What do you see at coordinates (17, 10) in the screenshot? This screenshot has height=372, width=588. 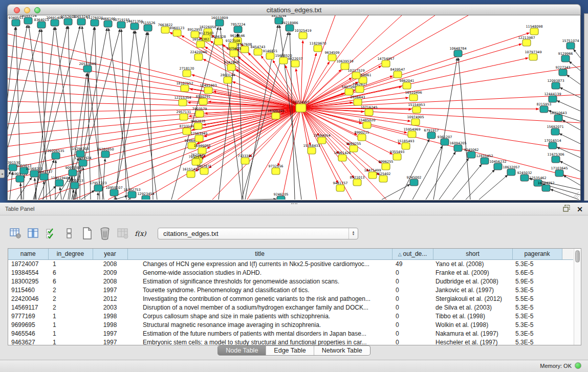 I see `close-traffic-light` at bounding box center [17, 10].